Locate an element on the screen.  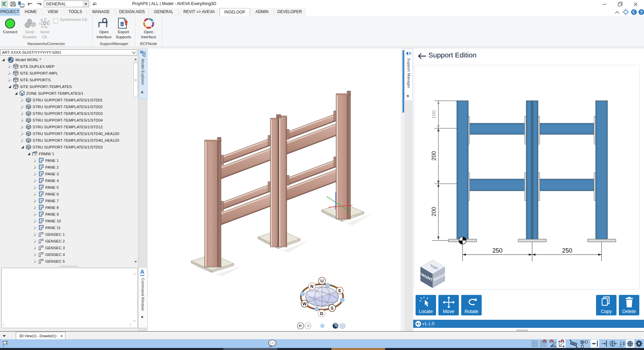
svg-text: U is located at coordinates (322, 281).